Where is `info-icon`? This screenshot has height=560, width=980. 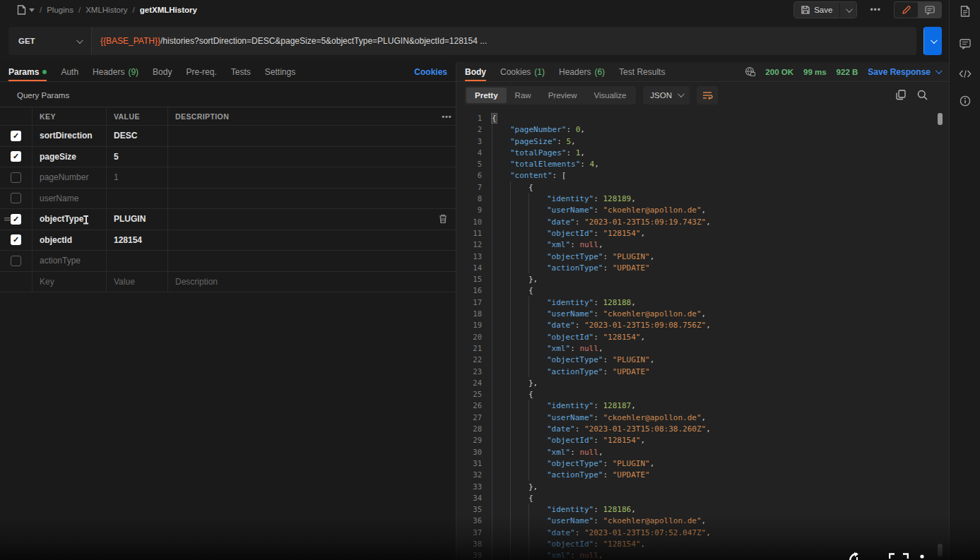 info-icon is located at coordinates (965, 101).